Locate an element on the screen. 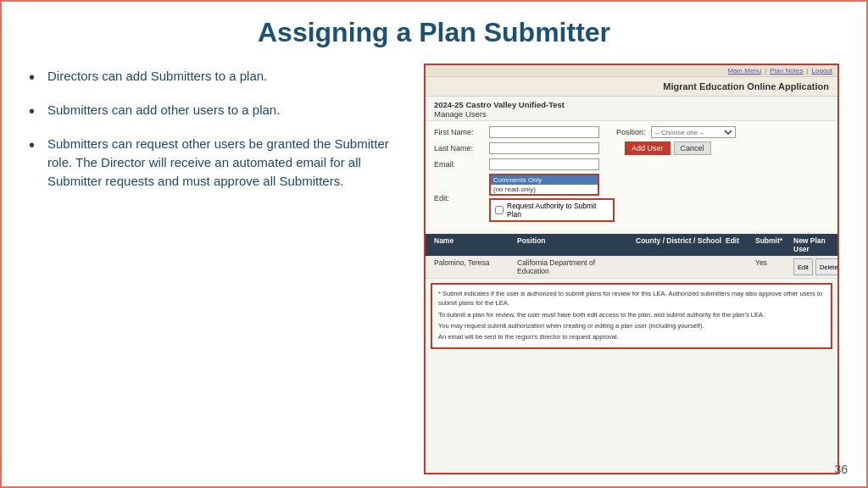  edit-option-comments-only: Comments Only is located at coordinates (544, 180).